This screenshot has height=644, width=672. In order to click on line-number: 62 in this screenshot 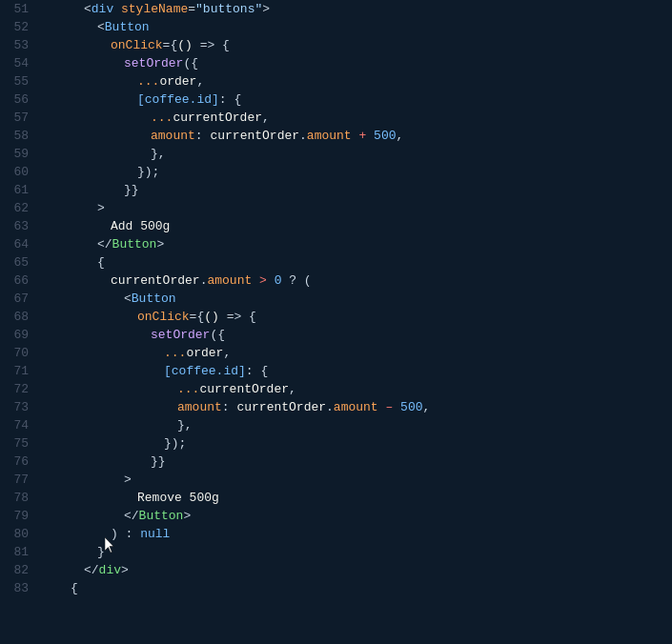, I will do `click(20, 208)`.